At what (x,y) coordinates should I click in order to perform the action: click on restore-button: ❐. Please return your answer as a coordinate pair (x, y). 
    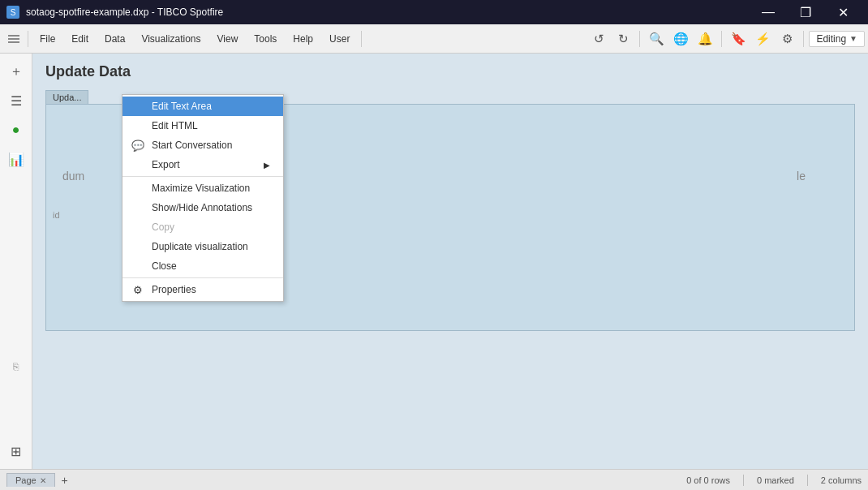
    Looking at the image, I should click on (806, 12).